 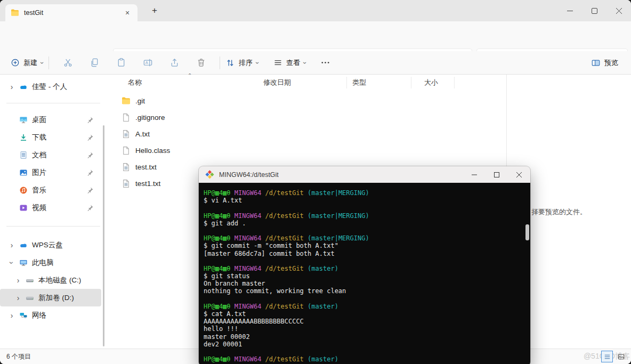 I want to click on pictures-icon, so click(x=23, y=173).